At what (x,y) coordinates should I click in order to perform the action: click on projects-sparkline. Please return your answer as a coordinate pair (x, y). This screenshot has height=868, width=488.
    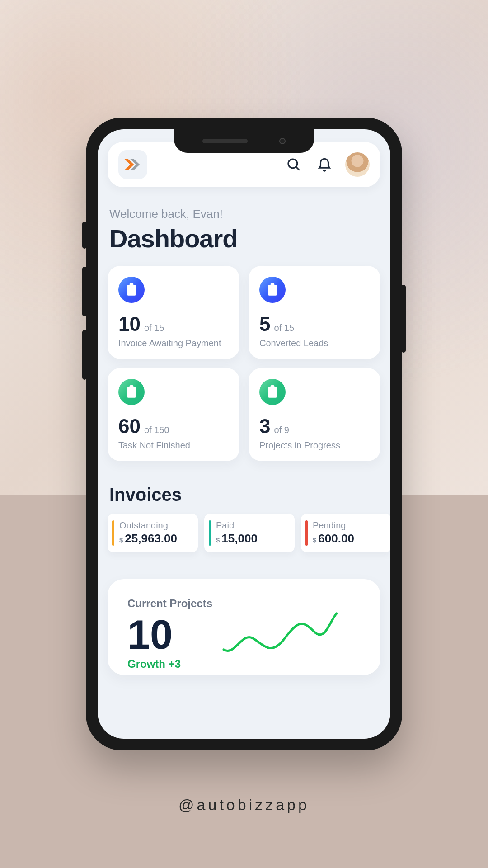
    Looking at the image, I should click on (291, 634).